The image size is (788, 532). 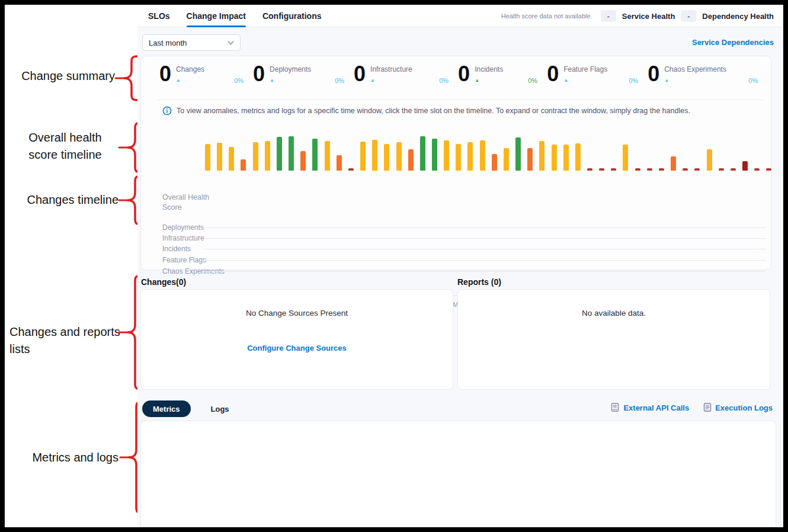 I want to click on summary-tile-chaos-experiments: 0Chaos Experiments▲0%, so click(x=703, y=74).